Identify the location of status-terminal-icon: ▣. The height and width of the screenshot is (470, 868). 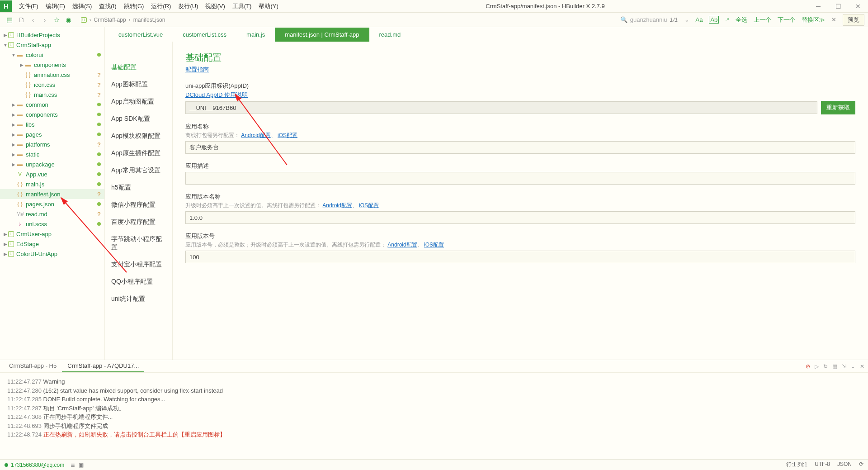
(81, 465).